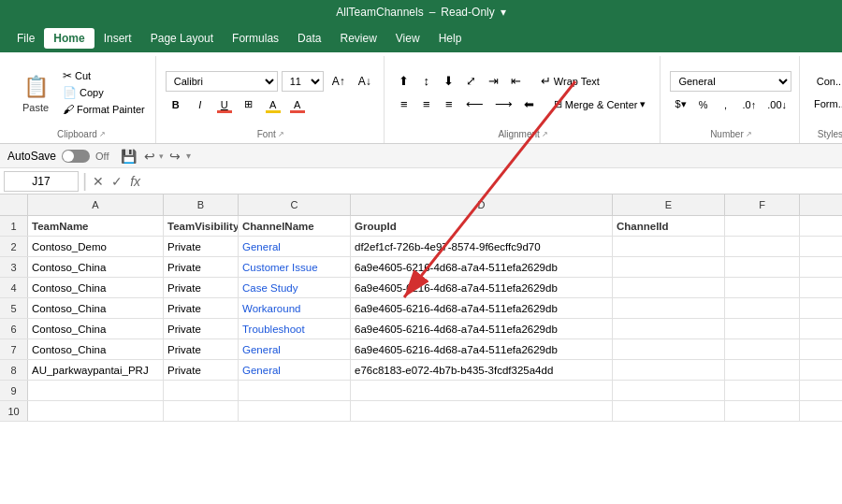 The image size is (842, 504). I want to click on cell-b9, so click(201, 391).